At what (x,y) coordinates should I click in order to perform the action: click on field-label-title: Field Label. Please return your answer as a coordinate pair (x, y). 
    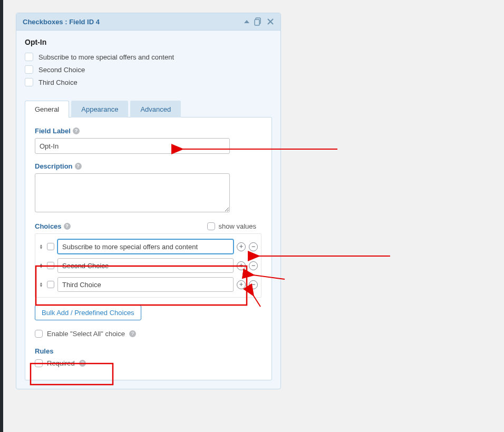
    Looking at the image, I should click on (53, 131).